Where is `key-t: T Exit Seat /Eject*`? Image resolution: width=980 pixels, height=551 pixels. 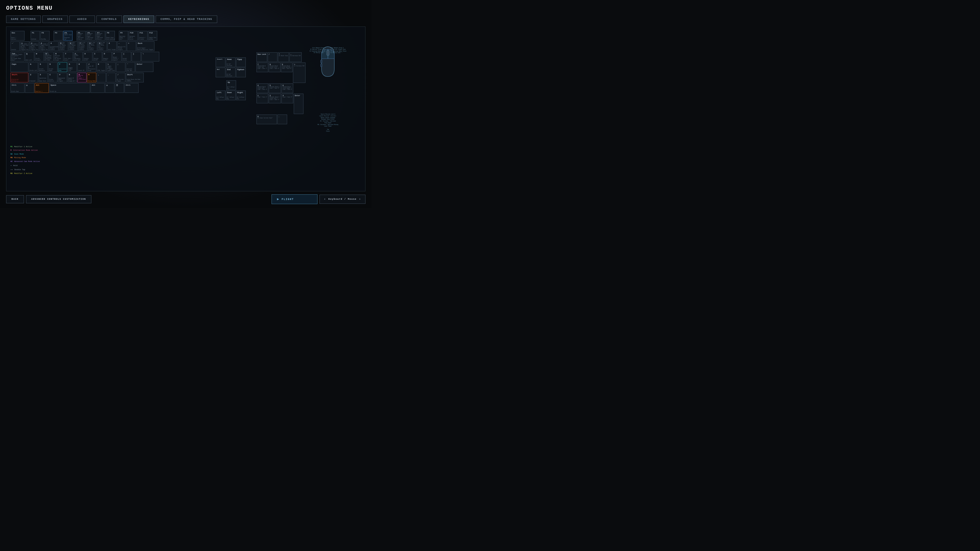 key-t: T Exit Seat /Eject* is located at coordinates (68, 57).